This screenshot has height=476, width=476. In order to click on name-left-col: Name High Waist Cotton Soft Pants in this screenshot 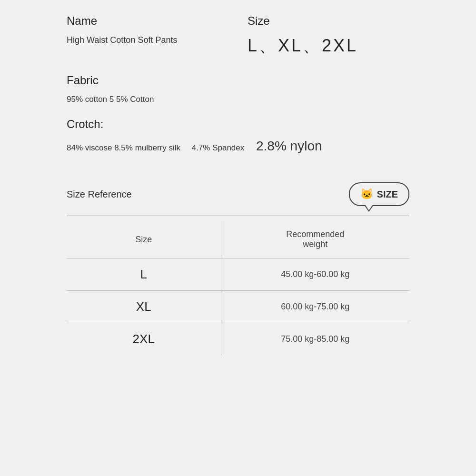, I will do `click(157, 37)`.